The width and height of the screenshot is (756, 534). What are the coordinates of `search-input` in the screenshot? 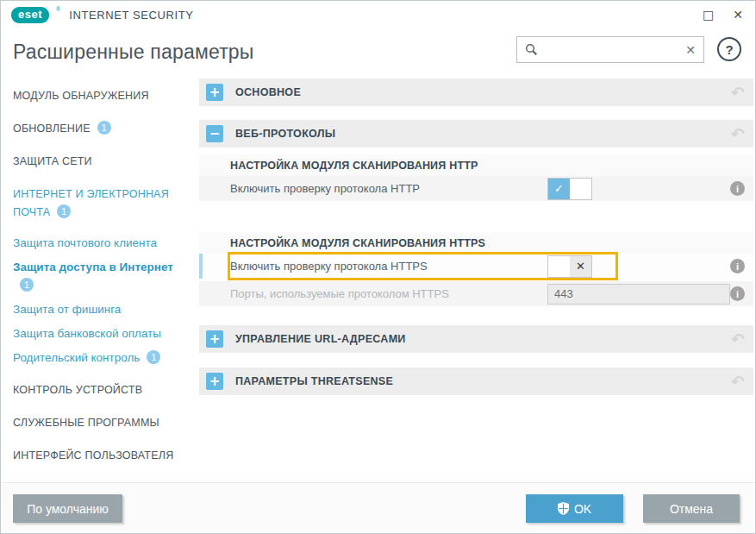 It's located at (612, 50).